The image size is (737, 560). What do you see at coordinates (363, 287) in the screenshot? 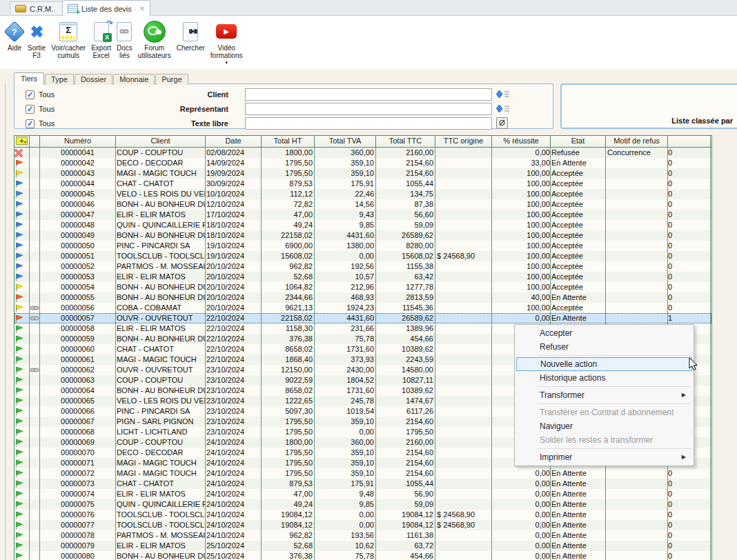
I see `table-row: 00000054BONH - AU BONHEUR DU B20/10/2024…` at bounding box center [363, 287].